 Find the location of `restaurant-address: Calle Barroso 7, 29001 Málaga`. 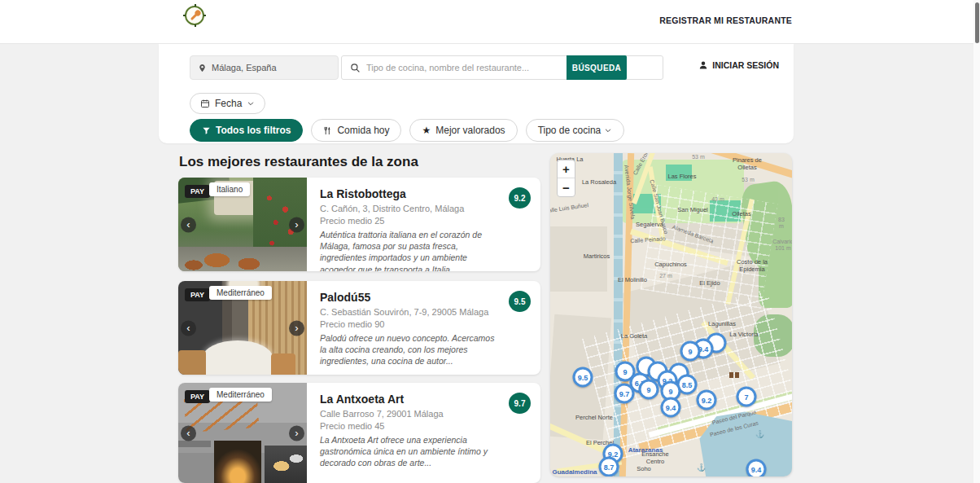

restaurant-address: Calle Barroso 7, 29001 Málaga is located at coordinates (412, 414).